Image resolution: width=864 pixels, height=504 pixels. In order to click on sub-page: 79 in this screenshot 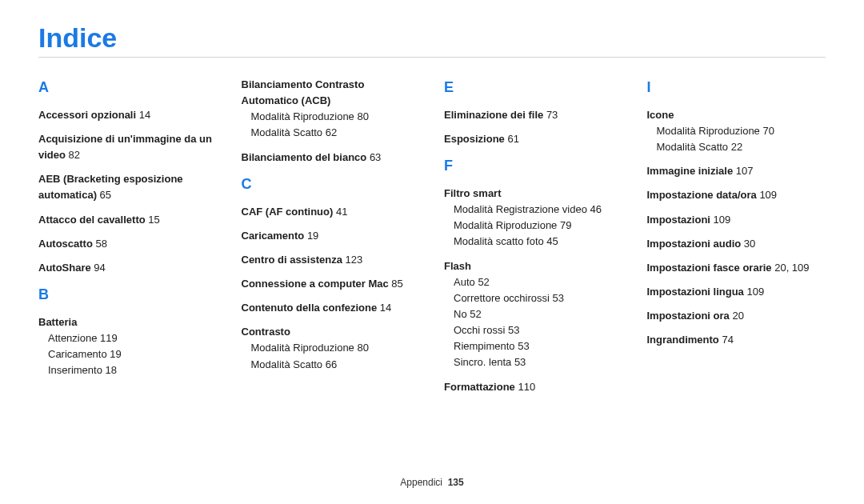, I will do `click(566, 226)`.